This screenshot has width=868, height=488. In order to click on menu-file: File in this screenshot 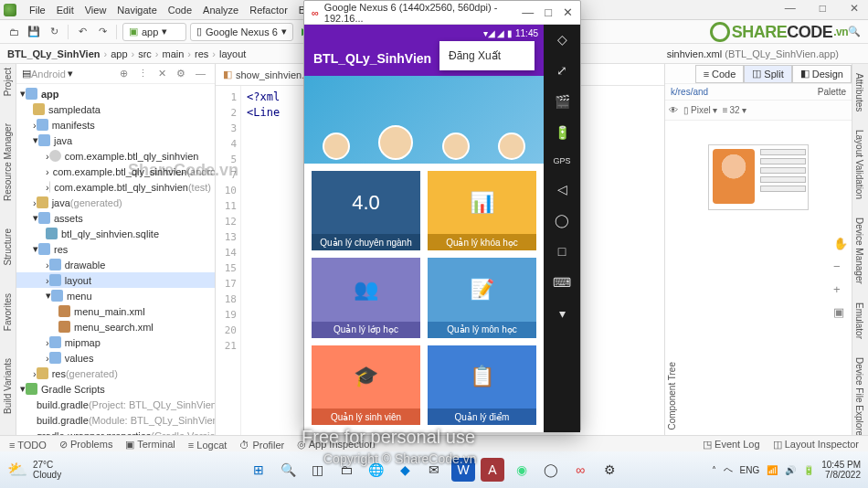, I will do `click(37, 10)`.